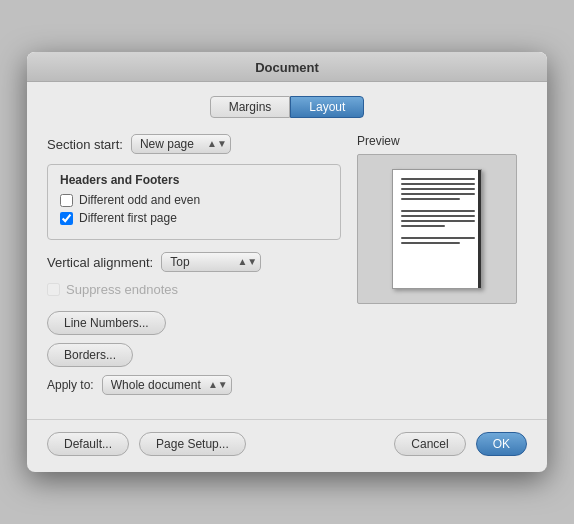 This screenshot has width=574, height=524. What do you see at coordinates (194, 218) in the screenshot?
I see `first-page-row: Different first page` at bounding box center [194, 218].